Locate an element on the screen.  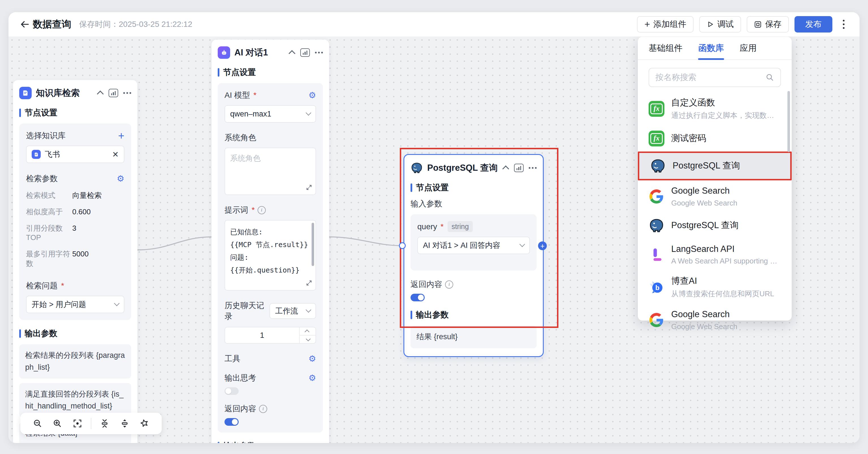
back-button is located at coordinates (25, 24).